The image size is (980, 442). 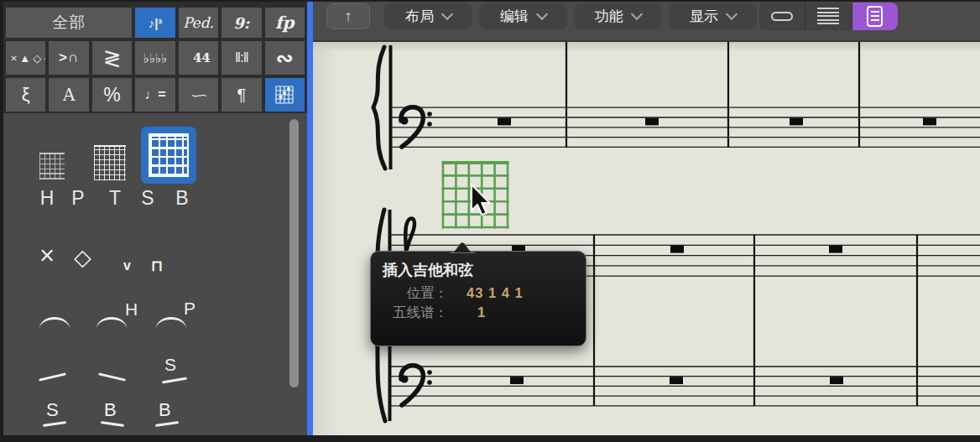 I want to click on edit-menu: 编辑, so click(x=524, y=17).